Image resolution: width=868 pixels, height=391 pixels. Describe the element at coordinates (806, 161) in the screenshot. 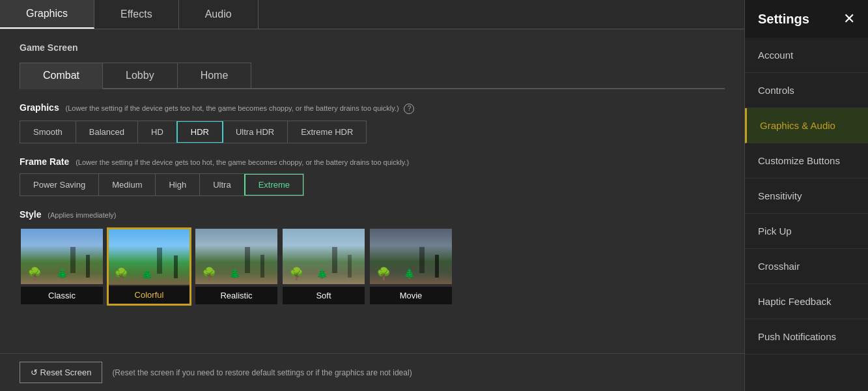

I see `sidebar-item-customize-buttons: Customize Buttons` at that location.